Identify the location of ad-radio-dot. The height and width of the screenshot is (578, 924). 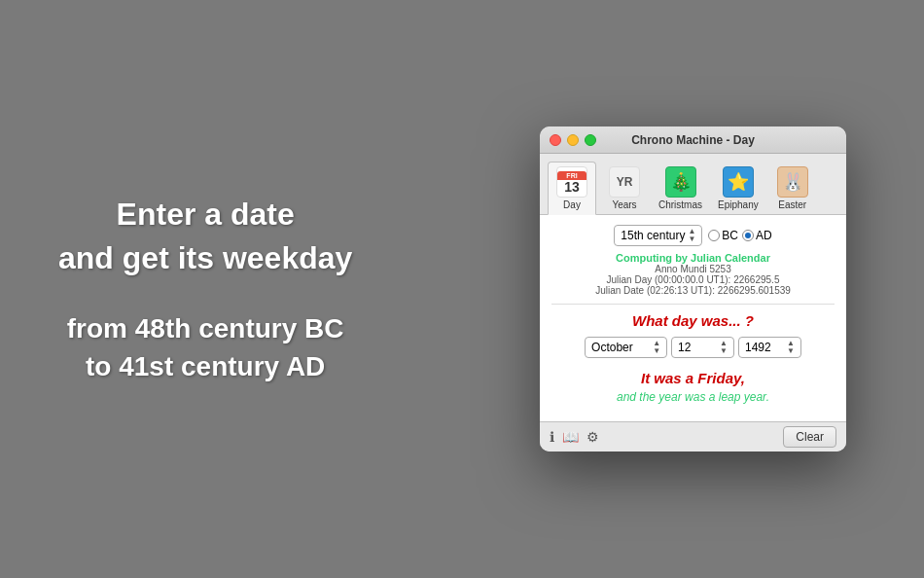
(748, 235).